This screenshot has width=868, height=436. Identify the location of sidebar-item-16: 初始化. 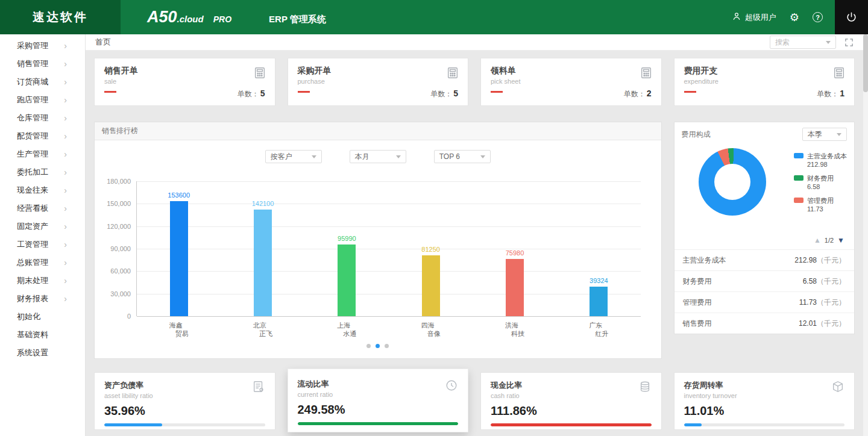
(42, 317).